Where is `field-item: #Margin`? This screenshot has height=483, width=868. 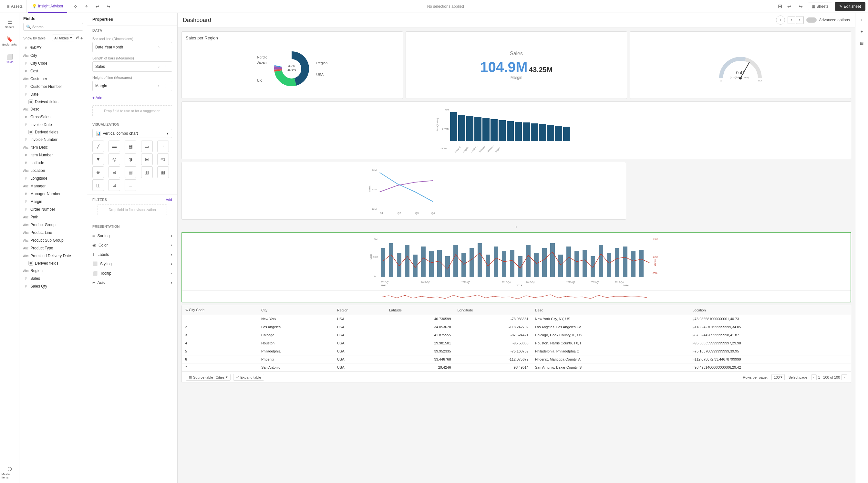
field-item: #Margin is located at coordinates (53, 202).